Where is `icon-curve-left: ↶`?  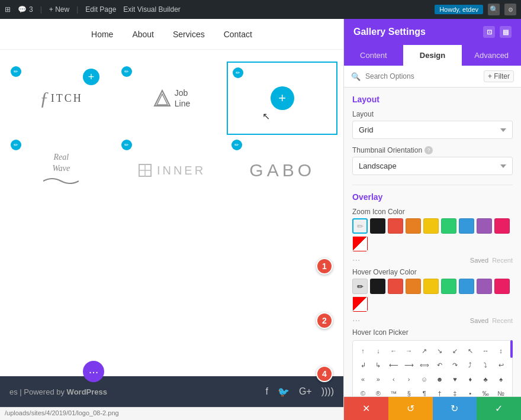 icon-curve-left: ↶ is located at coordinates (439, 365).